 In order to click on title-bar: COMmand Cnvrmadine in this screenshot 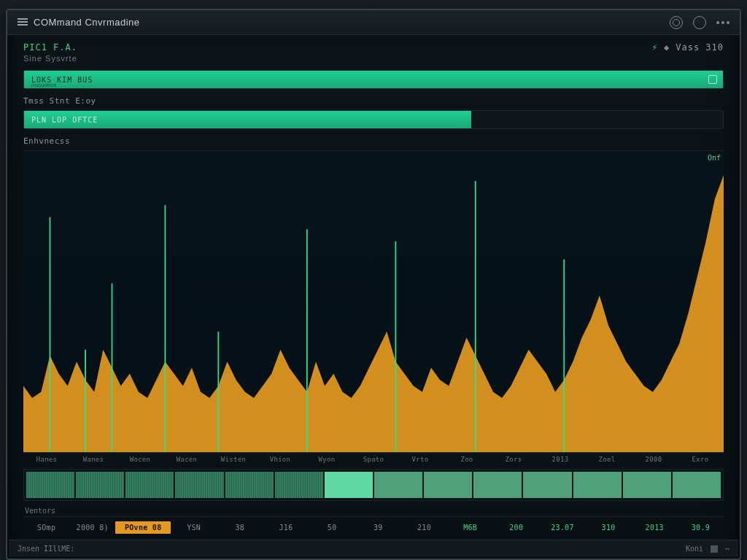, I will do `click(374, 23)`.